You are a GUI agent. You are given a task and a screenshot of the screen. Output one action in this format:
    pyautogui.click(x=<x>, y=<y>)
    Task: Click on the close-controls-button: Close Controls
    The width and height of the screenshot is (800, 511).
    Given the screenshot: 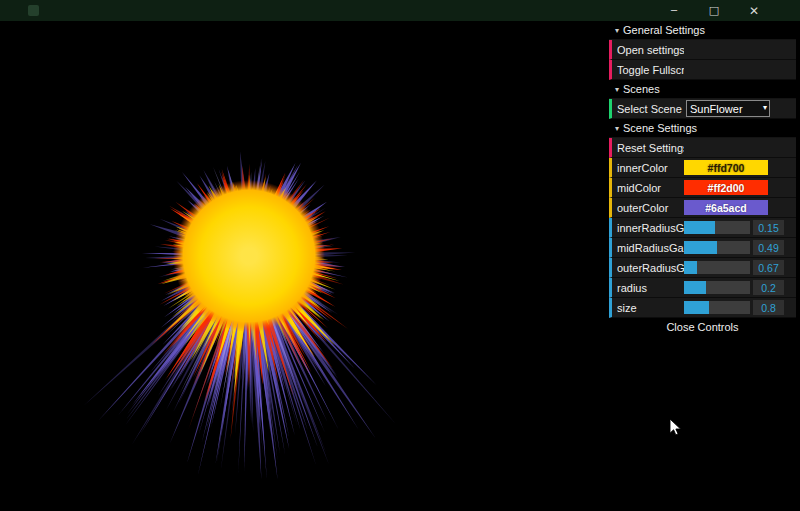 What is the action you would take?
    pyautogui.click(x=702, y=327)
    